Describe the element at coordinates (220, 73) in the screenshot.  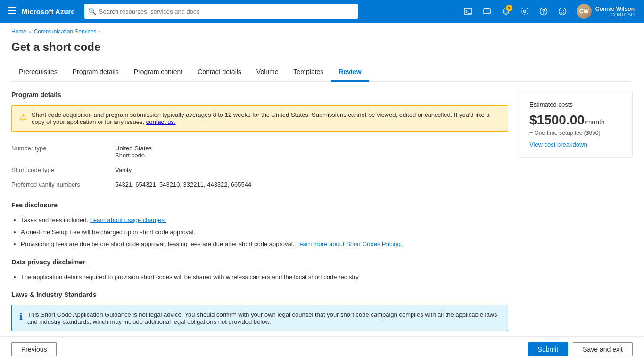
I see `tab-contact-details: Contact details` at that location.